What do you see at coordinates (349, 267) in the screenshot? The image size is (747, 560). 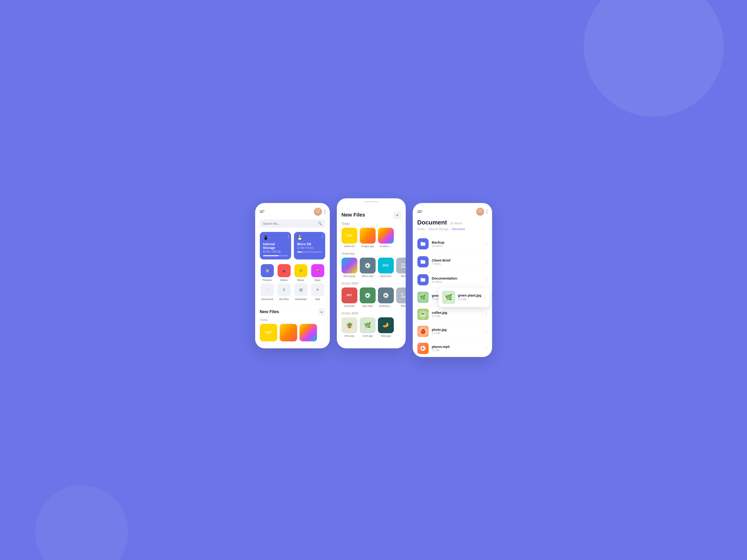 I see `file-decor: decor.jpeg` at bounding box center [349, 267].